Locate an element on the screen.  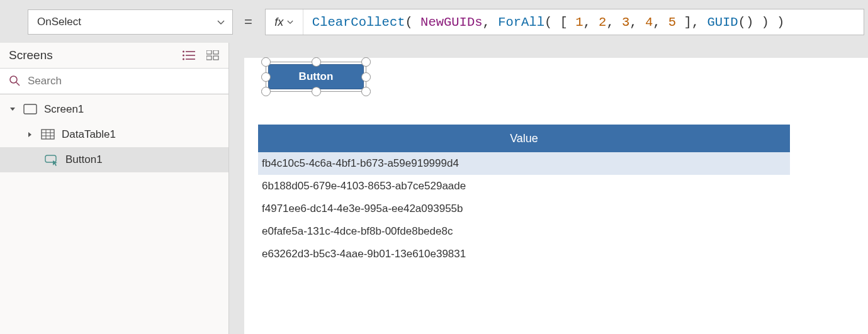
search-input is located at coordinates (123, 81).